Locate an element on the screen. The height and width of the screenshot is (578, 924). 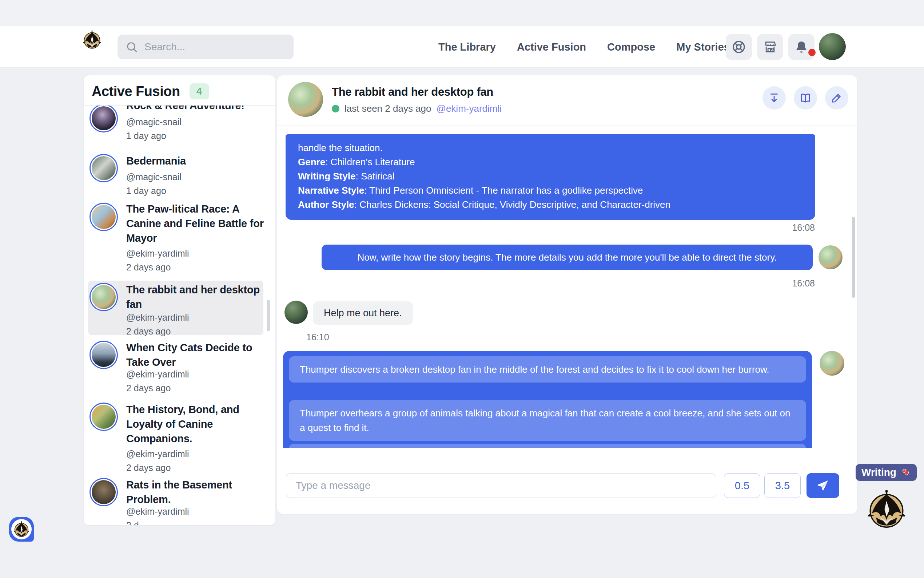
assistant-logo-button is located at coordinates (887, 509).